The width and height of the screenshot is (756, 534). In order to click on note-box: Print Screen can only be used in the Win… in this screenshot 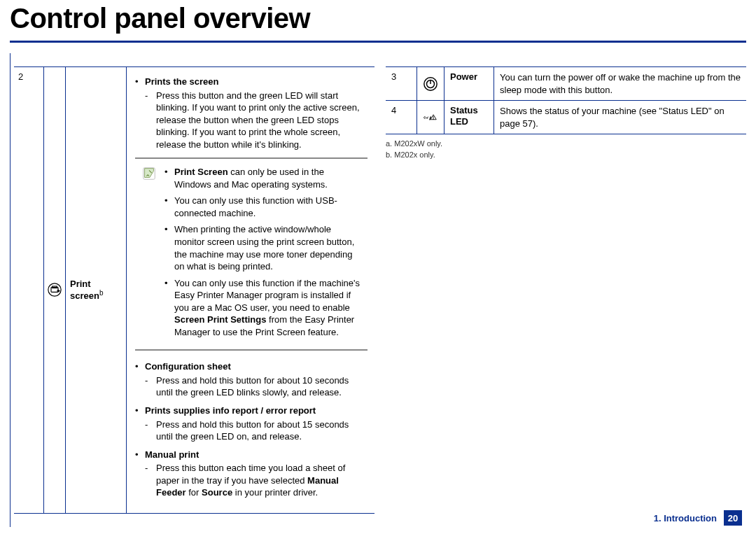, I will do `click(251, 254)`.